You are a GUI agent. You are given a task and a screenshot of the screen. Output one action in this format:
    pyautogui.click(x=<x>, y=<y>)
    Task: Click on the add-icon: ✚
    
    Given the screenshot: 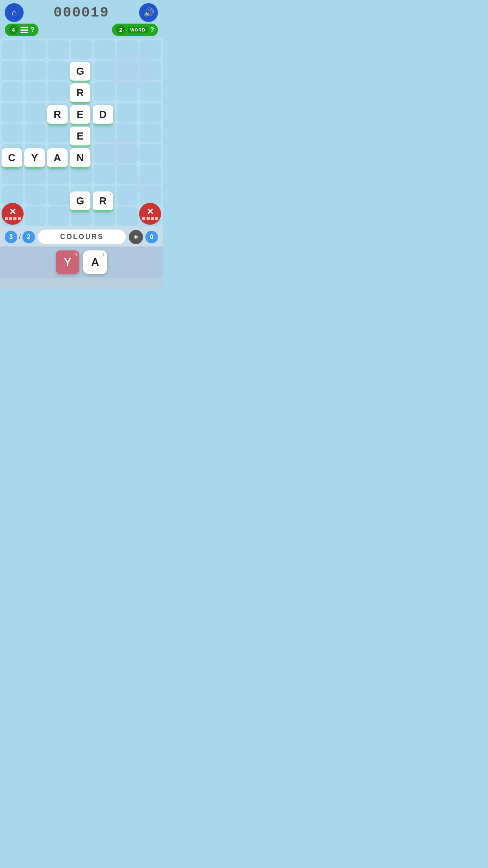 What is the action you would take?
    pyautogui.click(x=136, y=237)
    